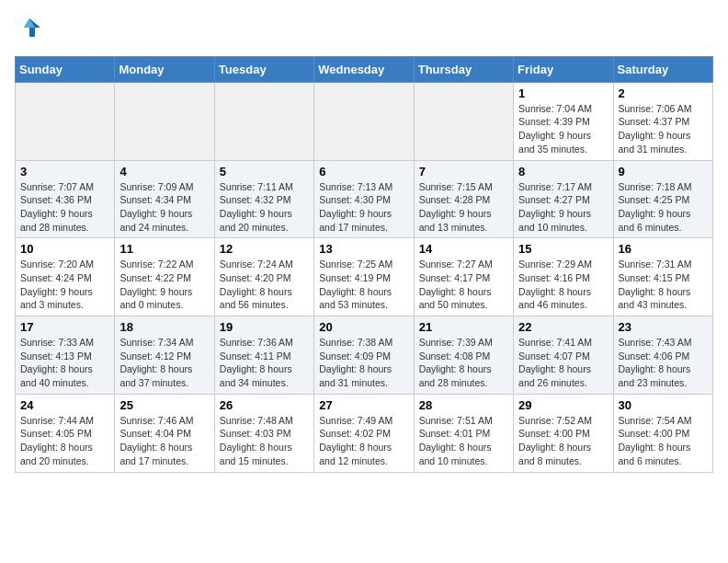 This screenshot has height=563, width=728. What do you see at coordinates (664, 362) in the screenshot?
I see `day-info: Sunrise: 7:43 AMSunset: 4:06 PMDaylight:…` at bounding box center [664, 362].